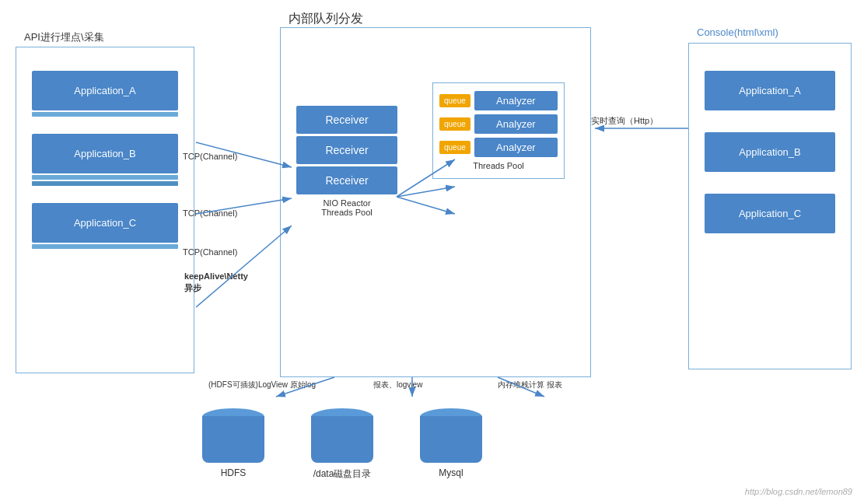 The image size is (864, 504). Describe the element at coordinates (64, 37) in the screenshot. I see `left-panel-title: API进行埋点\采集` at that location.